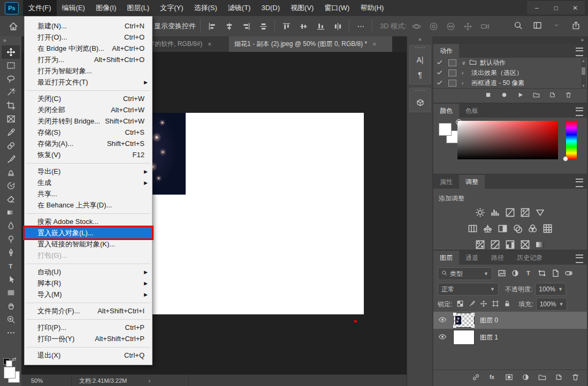 This screenshot has width=588, height=386. Describe the element at coordinates (542, 274) in the screenshot. I see `shape-filter-button` at that location.